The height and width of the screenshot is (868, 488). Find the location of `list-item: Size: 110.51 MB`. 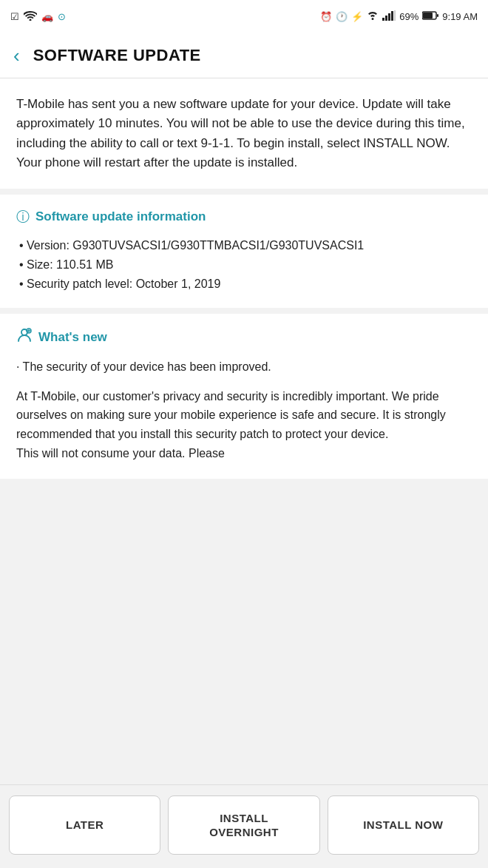

list-item: Size: 110.51 MB is located at coordinates (244, 265).